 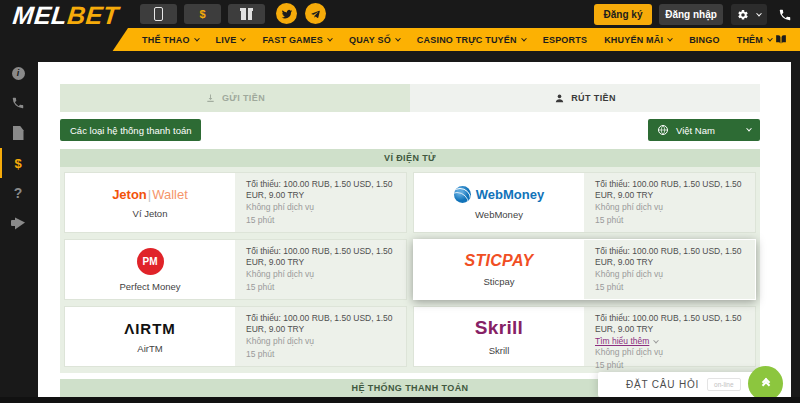 What do you see at coordinates (766, 384) in the screenshot?
I see `scroll-top-button` at bounding box center [766, 384].